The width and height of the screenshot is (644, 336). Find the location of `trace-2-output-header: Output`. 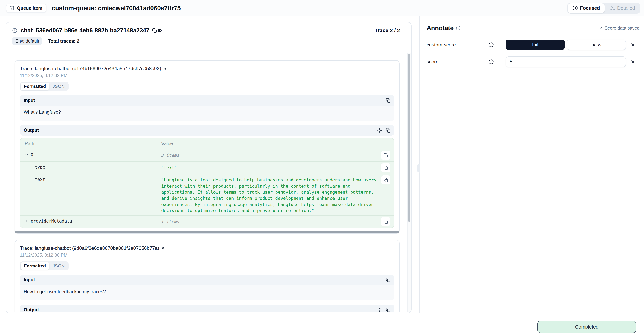

trace-2-output-header: Output is located at coordinates (207, 308).